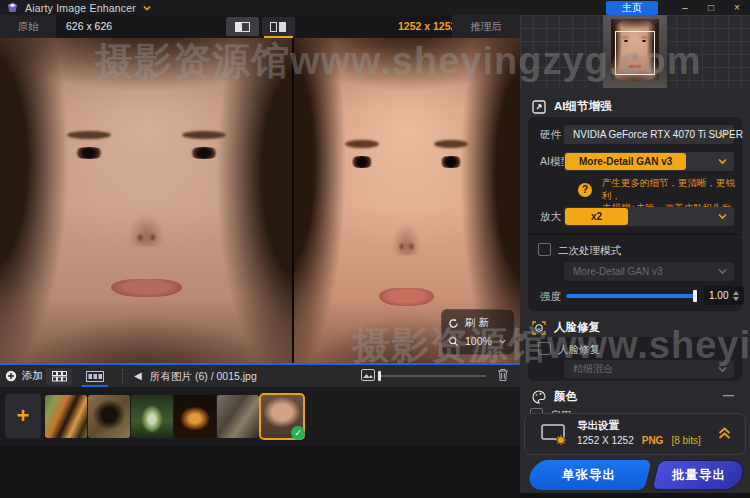 This screenshot has height=498, width=750. I want to click on face-restore-icon, so click(539, 328).